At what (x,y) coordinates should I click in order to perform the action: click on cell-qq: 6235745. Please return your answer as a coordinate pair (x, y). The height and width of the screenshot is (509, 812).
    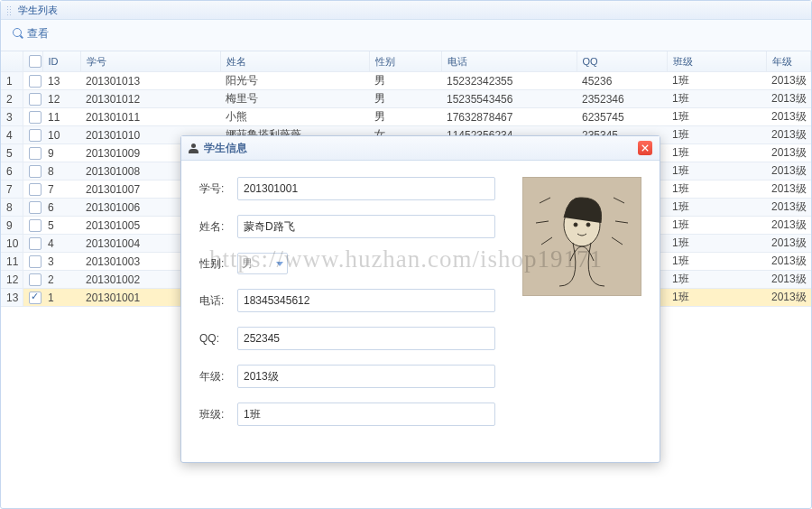
    Looking at the image, I should click on (622, 117).